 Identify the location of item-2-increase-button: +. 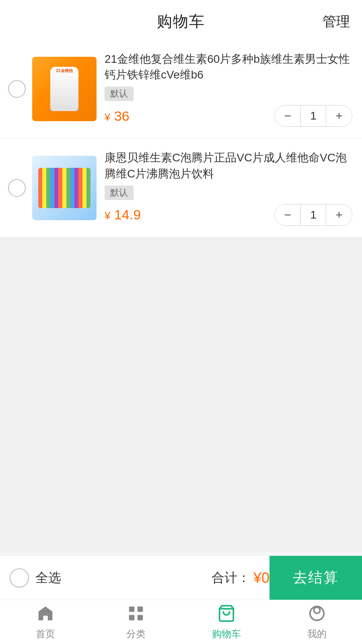
(339, 215).